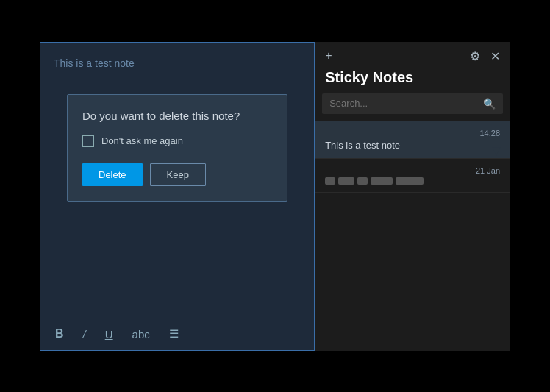 This screenshot has height=392, width=550. I want to click on dont-ask-checkbox, so click(88, 141).